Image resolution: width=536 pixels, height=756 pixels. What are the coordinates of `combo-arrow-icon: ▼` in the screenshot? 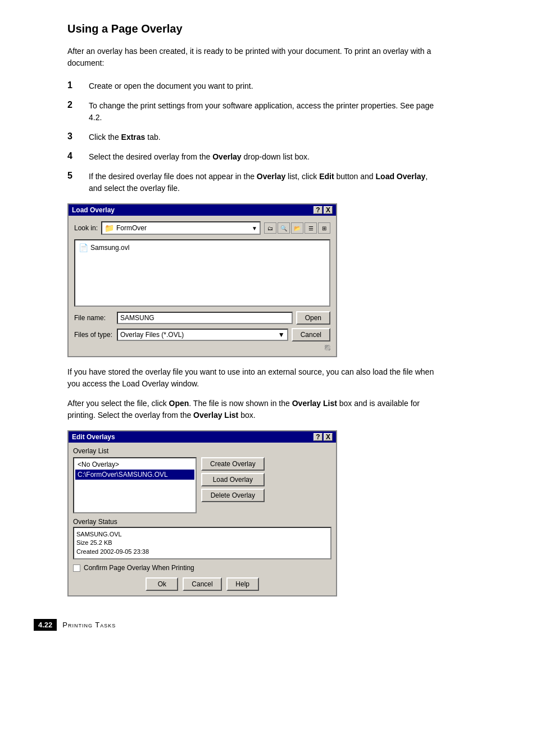 It's located at (255, 228).